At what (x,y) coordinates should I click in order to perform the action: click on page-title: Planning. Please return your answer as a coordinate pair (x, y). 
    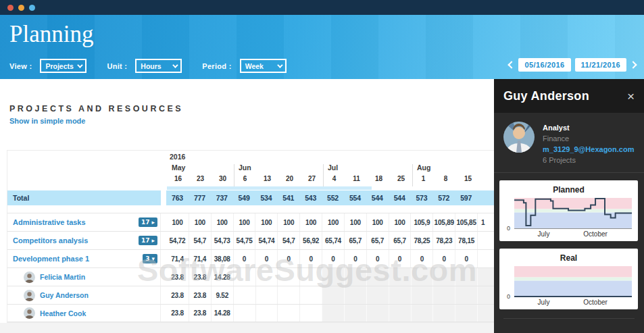
    Looking at the image, I should click on (51, 34).